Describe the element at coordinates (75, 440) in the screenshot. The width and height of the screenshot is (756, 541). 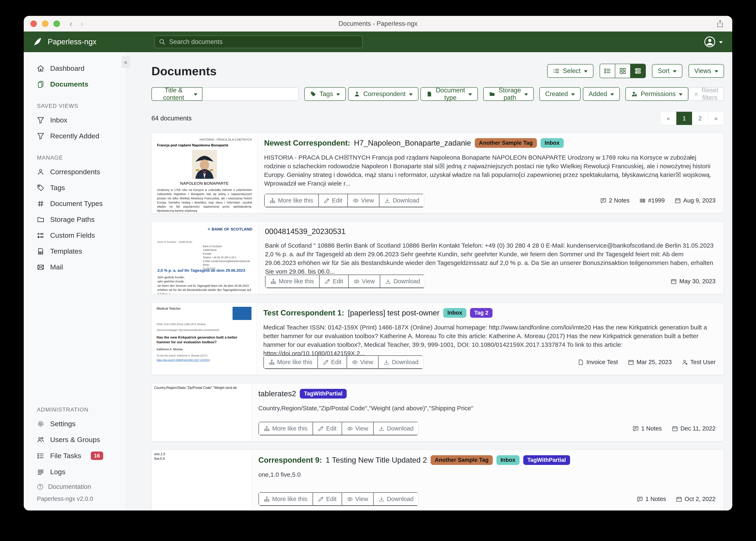
I see `sidebar-item-users-groups: Users & Groups` at that location.